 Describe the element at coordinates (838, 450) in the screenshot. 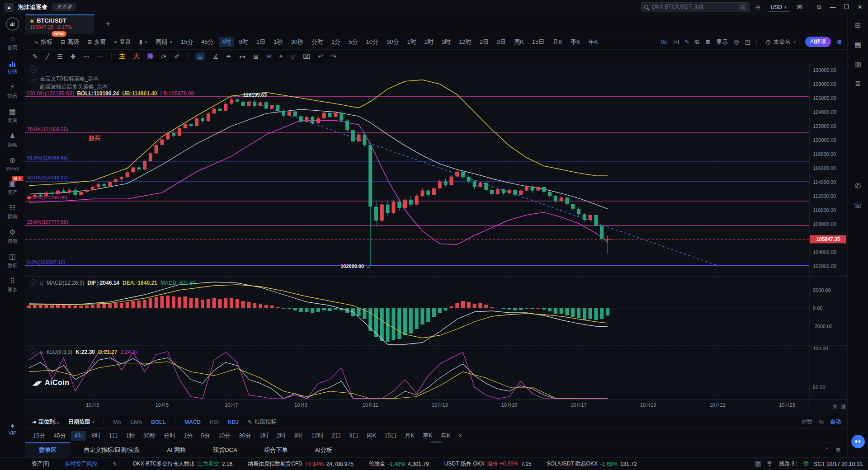

I see `tabs-right-icon-1: ≣` at that location.